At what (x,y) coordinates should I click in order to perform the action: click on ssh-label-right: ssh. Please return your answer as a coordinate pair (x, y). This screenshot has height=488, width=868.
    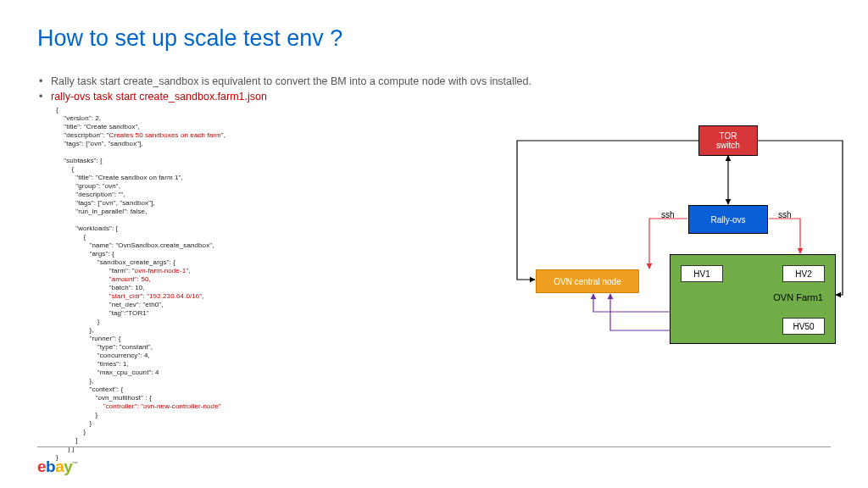
    Looking at the image, I should click on (785, 215).